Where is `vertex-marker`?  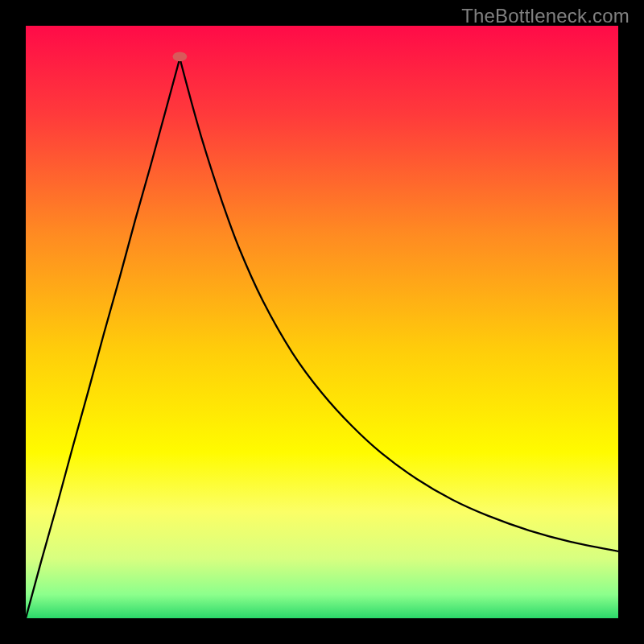 vertex-marker is located at coordinates (180, 56).